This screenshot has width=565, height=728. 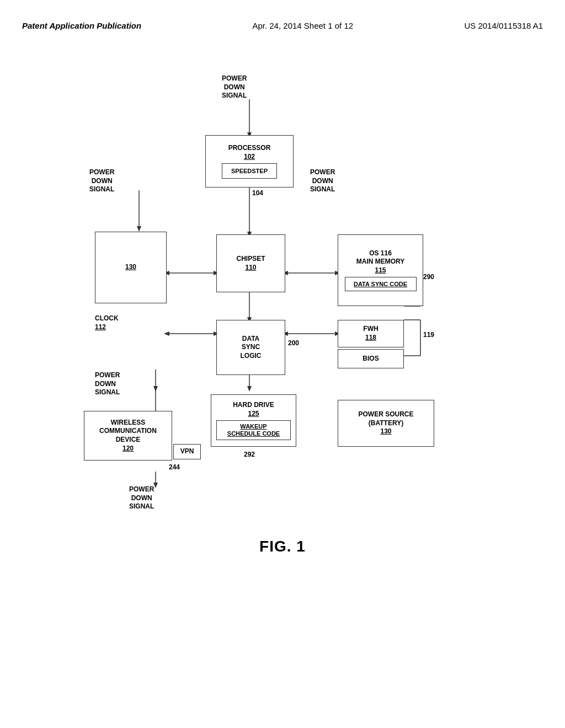 What do you see at coordinates (282, 547) in the screenshot?
I see `figure-caption: FIG. 1` at bounding box center [282, 547].